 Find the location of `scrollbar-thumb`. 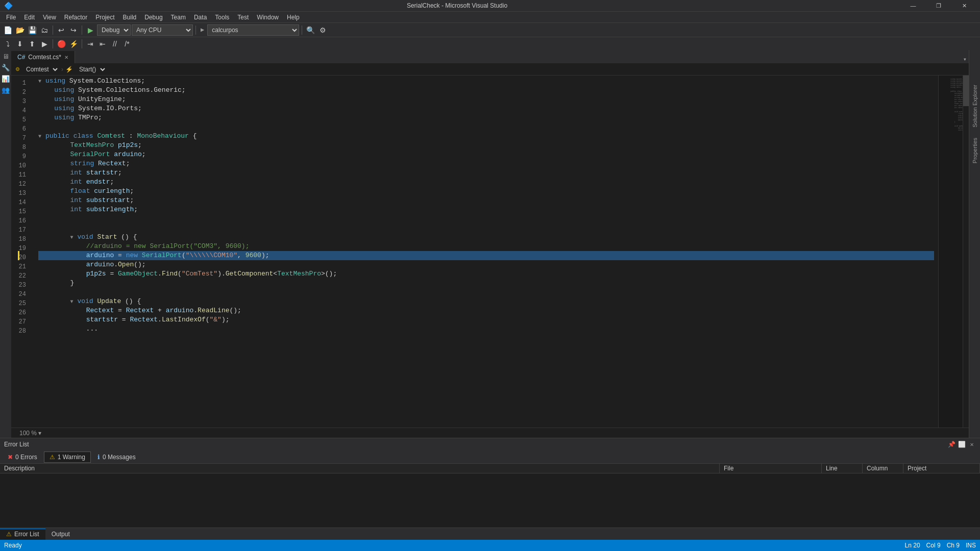

scrollbar-thumb is located at coordinates (966, 91).